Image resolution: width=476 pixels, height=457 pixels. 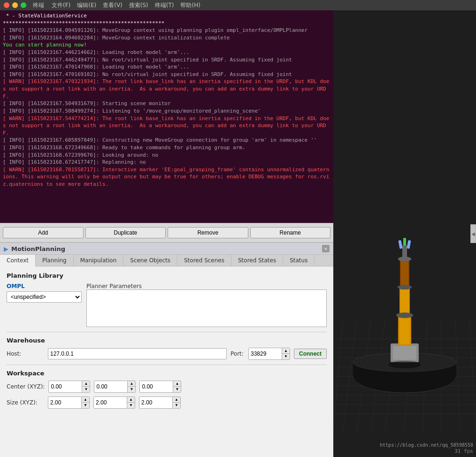 What do you see at coordinates (167, 126) in the screenshot?
I see `terminal-line: [ WARN] [1615023167.544774214]: The root…` at bounding box center [167, 126].